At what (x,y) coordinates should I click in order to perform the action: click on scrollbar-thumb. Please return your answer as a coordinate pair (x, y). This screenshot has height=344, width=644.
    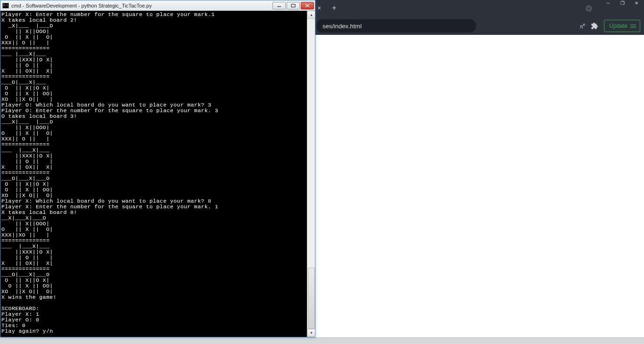
    Looking at the image, I should click on (311, 298).